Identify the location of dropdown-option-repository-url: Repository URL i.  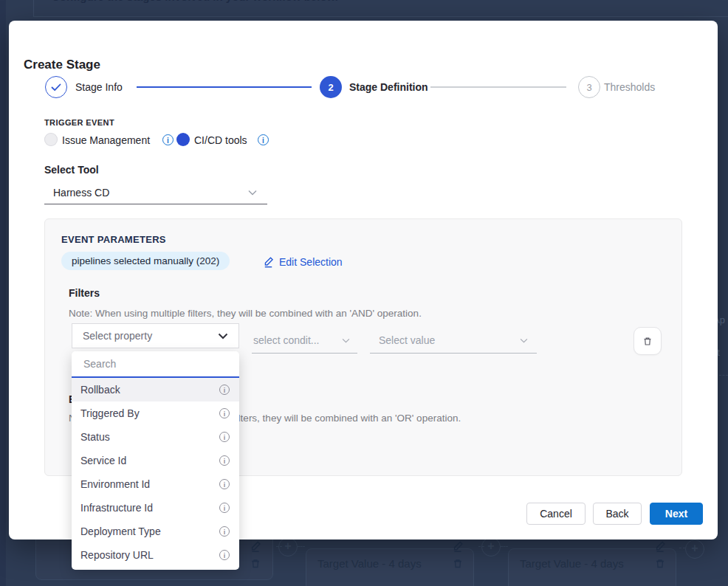
(155, 555).